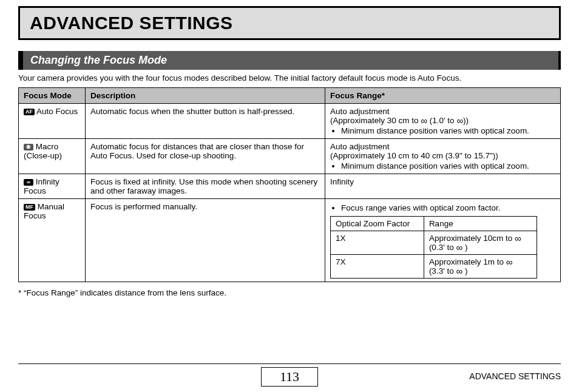 The width and height of the screenshot is (579, 392). What do you see at coordinates (205, 121) in the screenshot?
I see `mode-desc: Automatic focus when the shutter button …` at bounding box center [205, 121].